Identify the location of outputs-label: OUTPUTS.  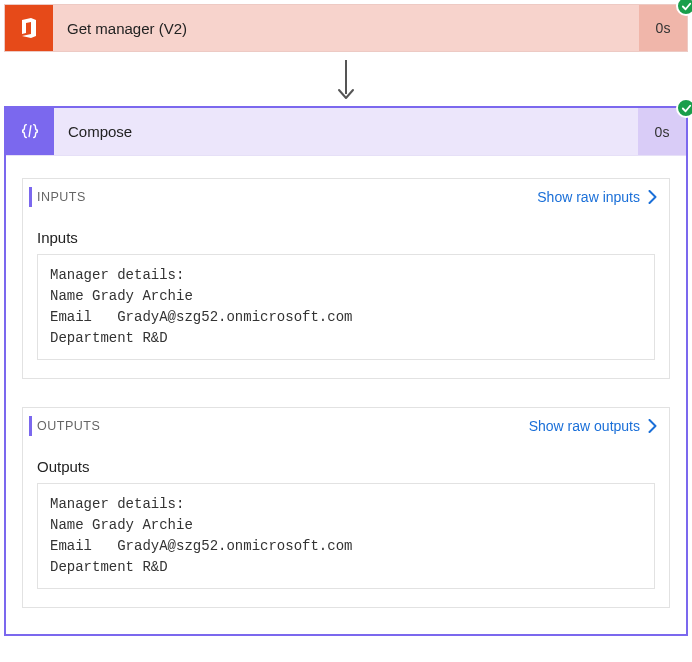
(68, 426).